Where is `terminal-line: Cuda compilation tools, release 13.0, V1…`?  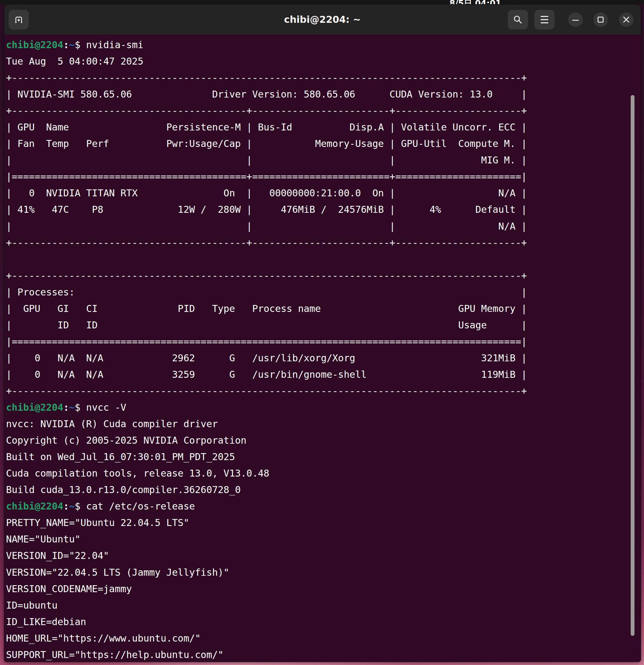 terminal-line: Cuda compilation tools, release 13.0, V1… is located at coordinates (324, 474).